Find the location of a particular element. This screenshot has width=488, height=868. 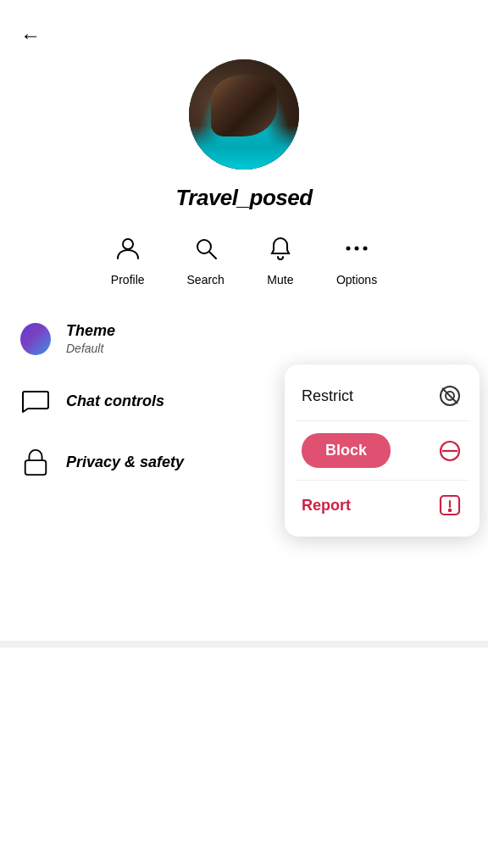

block-button: Block is located at coordinates (346, 451).